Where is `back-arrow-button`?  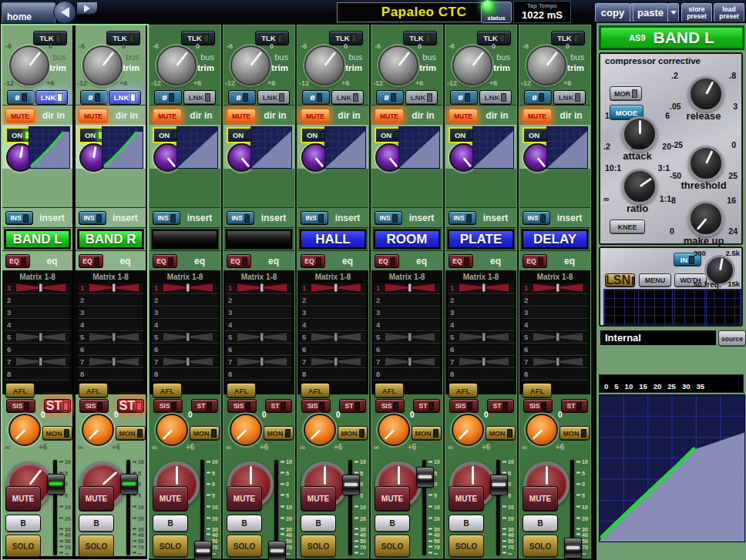 back-arrow-button is located at coordinates (65, 12).